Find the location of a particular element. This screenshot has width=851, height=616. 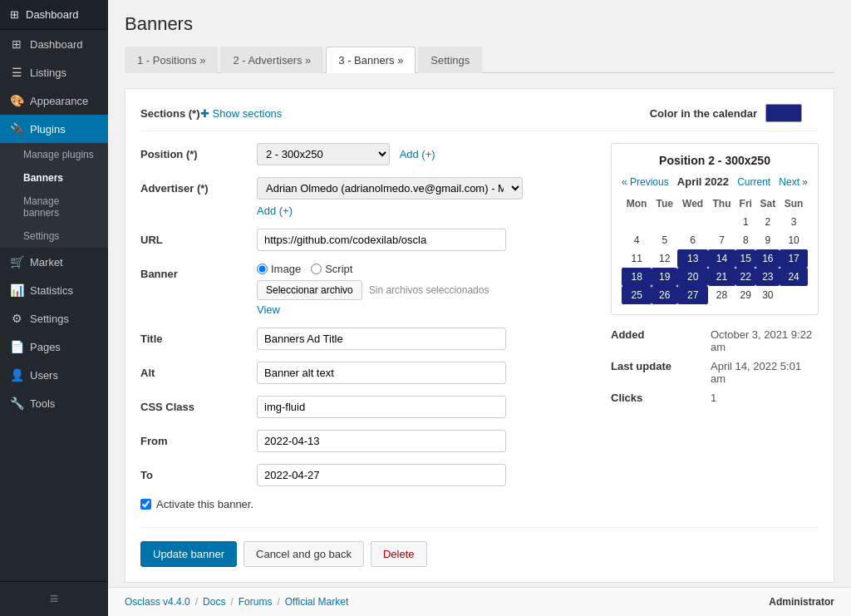

cal-header-sun: Sun is located at coordinates (794, 204).